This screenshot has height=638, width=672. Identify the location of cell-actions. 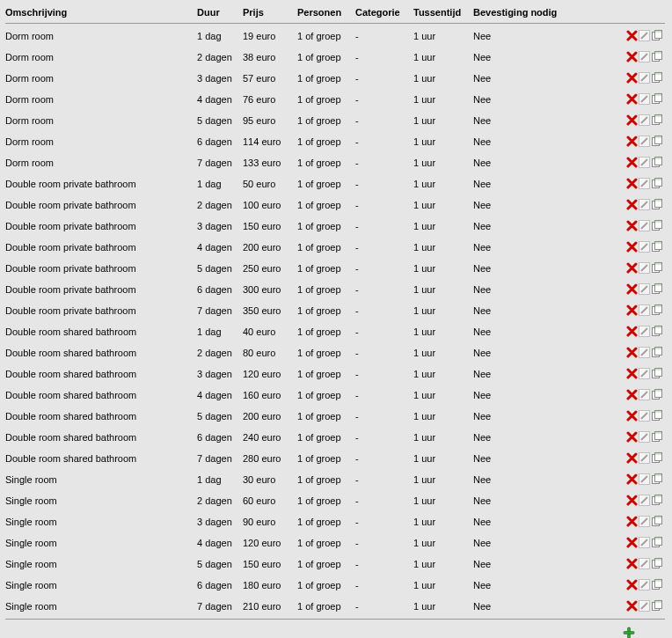
(625, 36).